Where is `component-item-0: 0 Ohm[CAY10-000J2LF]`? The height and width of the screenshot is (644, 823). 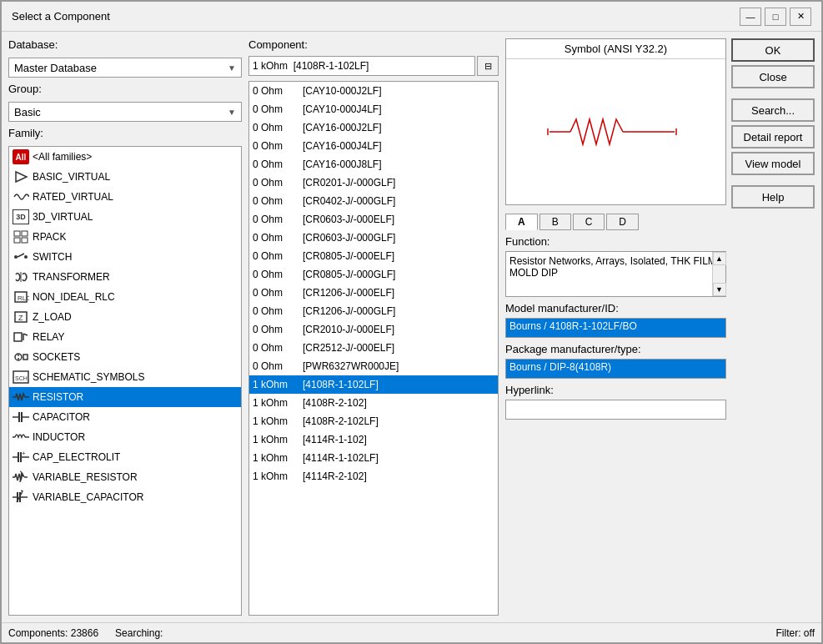
component-item-0: 0 Ohm[CAY10-000J2LF] is located at coordinates (374, 91).